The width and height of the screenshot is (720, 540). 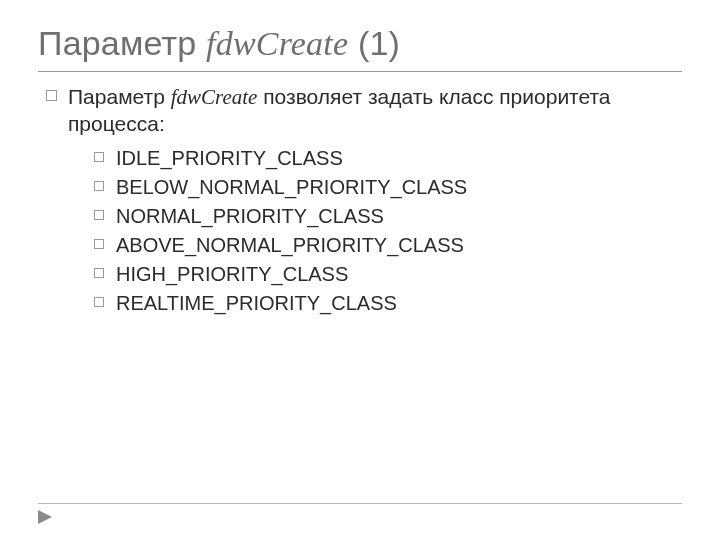 What do you see at coordinates (374, 43) in the screenshot?
I see `title-suffix: (1)` at bounding box center [374, 43].